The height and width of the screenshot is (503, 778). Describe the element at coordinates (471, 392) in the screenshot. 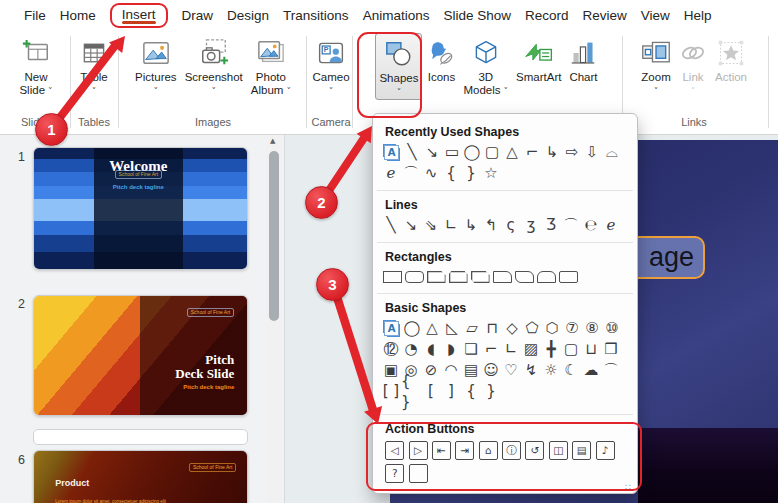

I see `shape-glyph: {` at that location.